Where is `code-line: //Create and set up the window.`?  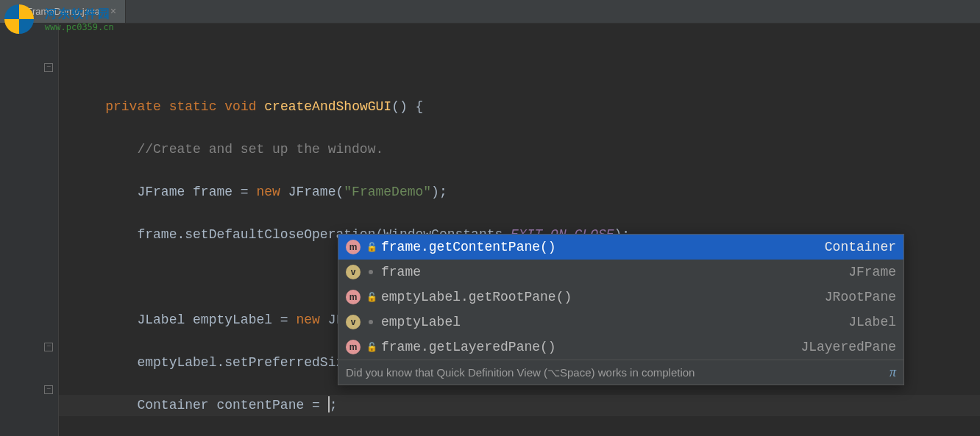
code-line: //Create and set up the window. is located at coordinates (519, 150).